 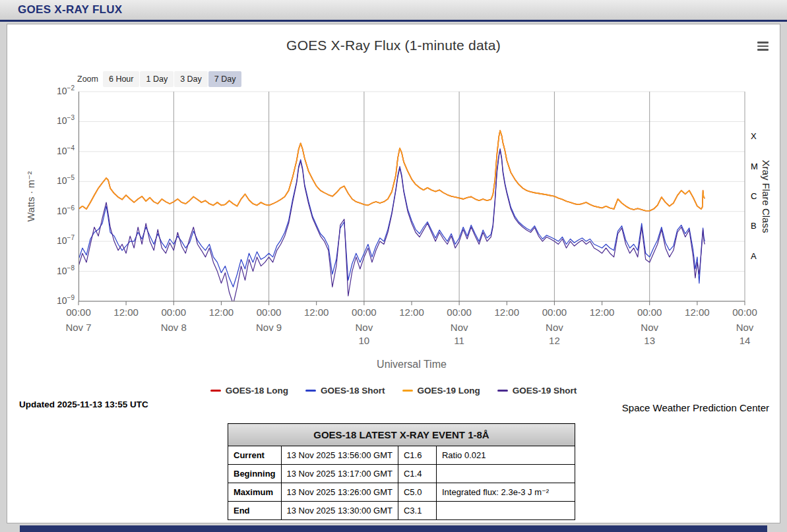 I want to click on x-axis-title: Universal Time, so click(x=412, y=365).